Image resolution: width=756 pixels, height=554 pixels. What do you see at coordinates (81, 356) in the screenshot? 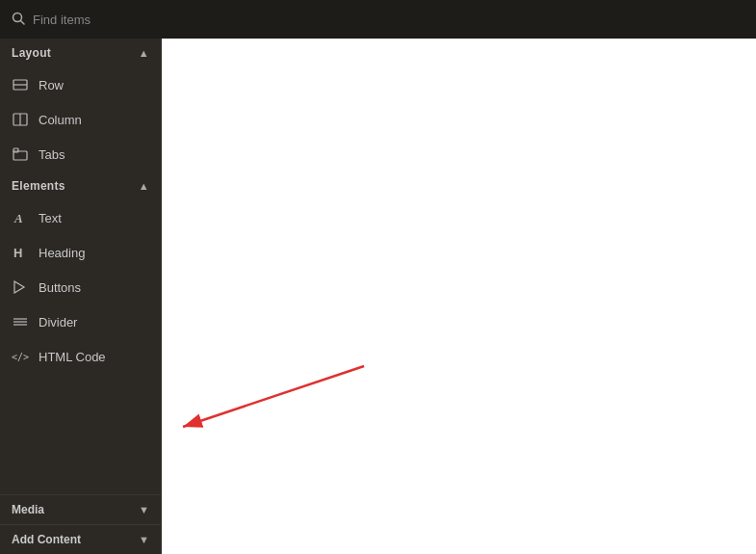
I see `sidebar-item-html-code: </> HTML Code` at bounding box center [81, 356].